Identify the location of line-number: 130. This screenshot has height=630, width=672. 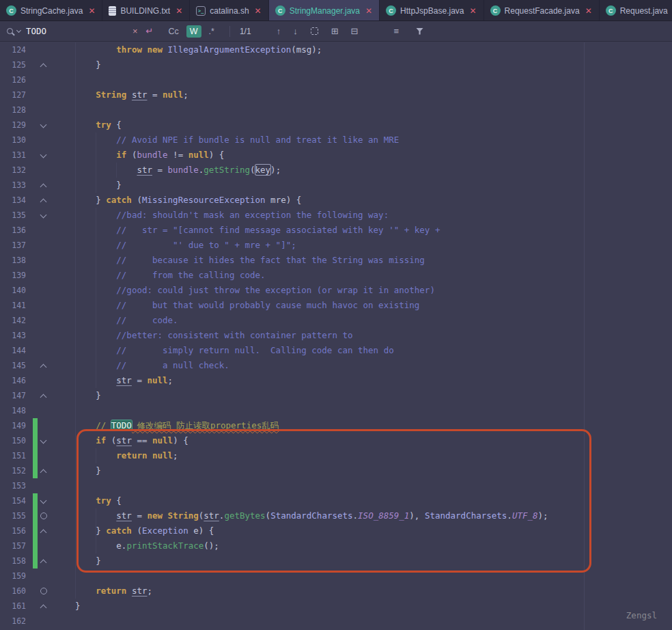
(14, 140).